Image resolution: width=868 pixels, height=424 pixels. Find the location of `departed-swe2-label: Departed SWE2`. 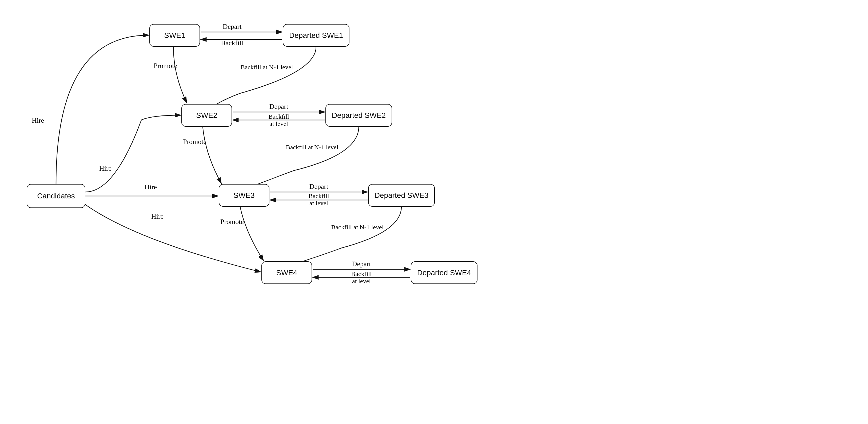

departed-swe2-label: Departed SWE2 is located at coordinates (359, 116).